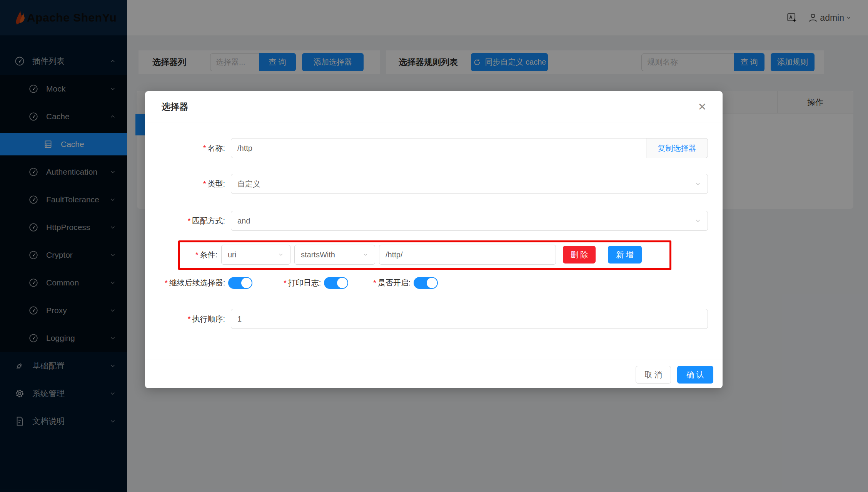 The image size is (868, 492). Describe the element at coordinates (579, 255) in the screenshot. I see `delete-condition-button: 删 除` at that location.